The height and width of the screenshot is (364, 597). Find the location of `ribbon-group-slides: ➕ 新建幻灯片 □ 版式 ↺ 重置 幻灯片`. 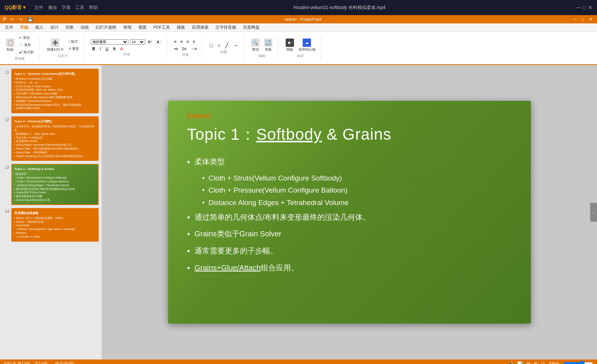

ribbon-group-slides: ➕ 新建幻灯片 □ 版式 ↺ 重置 幻灯片 is located at coordinates (64, 48).